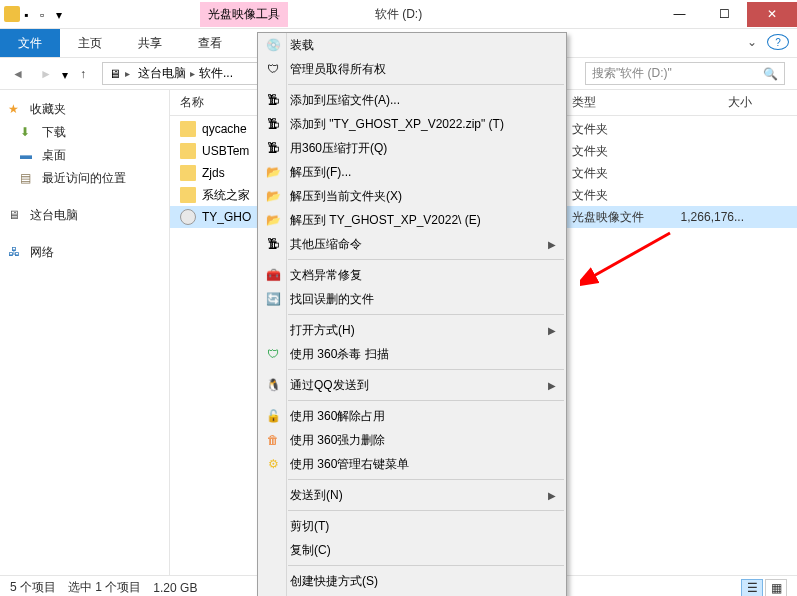  I want to click on nav-forward-button: ►, so click(46, 74).